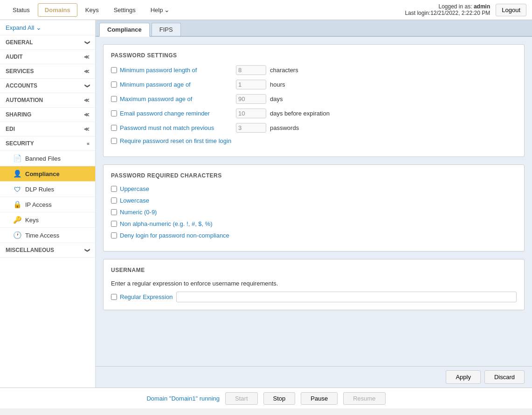 This screenshot has height=415, width=532. I want to click on numeric-checkbox, so click(114, 212).